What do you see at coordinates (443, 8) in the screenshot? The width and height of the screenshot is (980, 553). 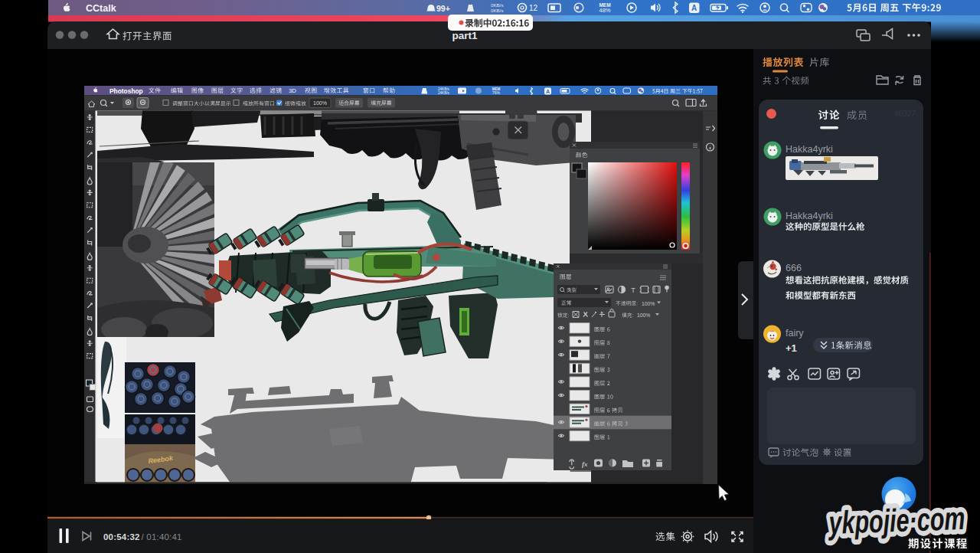 I see `svg-text: 99+` at bounding box center [443, 8].